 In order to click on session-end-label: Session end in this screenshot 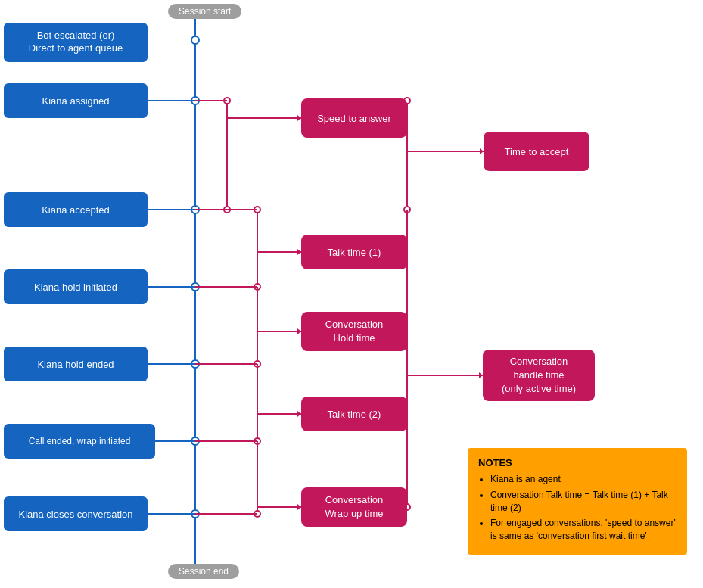, I will do `click(204, 571)`.